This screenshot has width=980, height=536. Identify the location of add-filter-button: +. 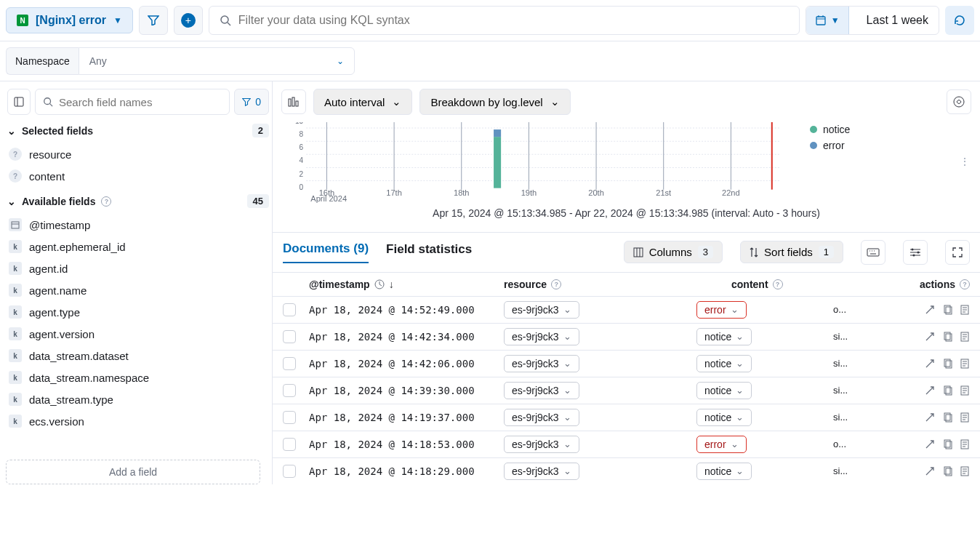
(188, 20).